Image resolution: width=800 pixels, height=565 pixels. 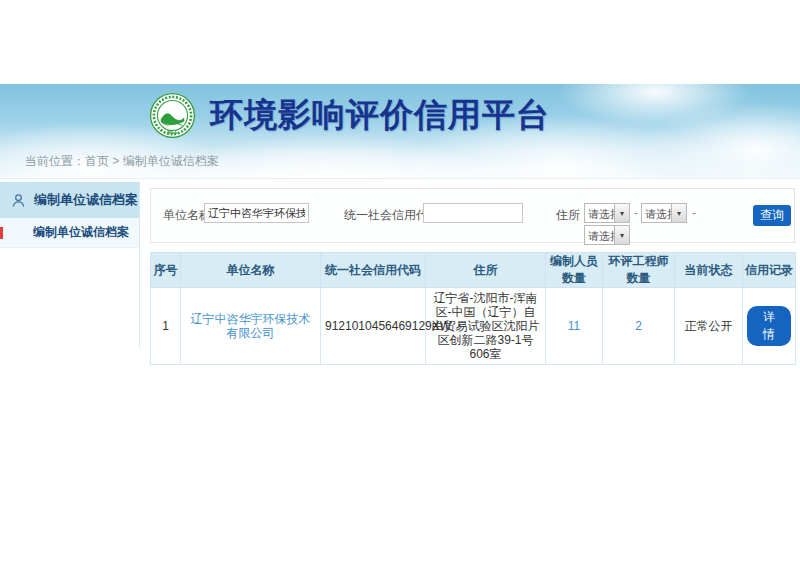 What do you see at coordinates (772, 216) in the screenshot?
I see `query-button: 查询` at bounding box center [772, 216].